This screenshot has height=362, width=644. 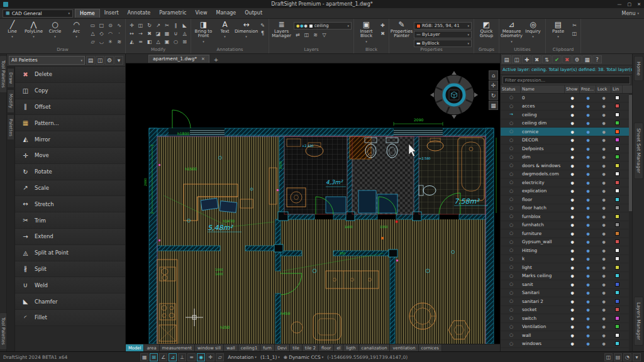 What do you see at coordinates (111, 41) in the screenshot?
I see `draw-mini-button: ✳` at bounding box center [111, 41].